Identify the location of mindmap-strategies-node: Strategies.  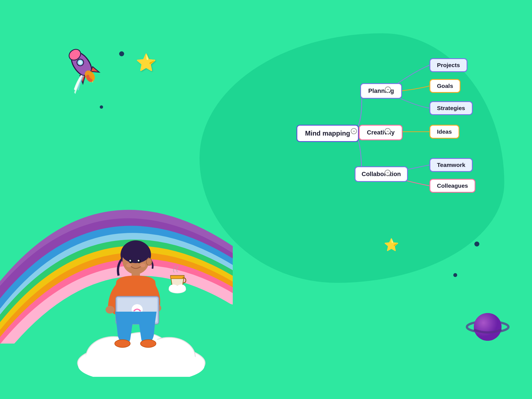
(451, 108).